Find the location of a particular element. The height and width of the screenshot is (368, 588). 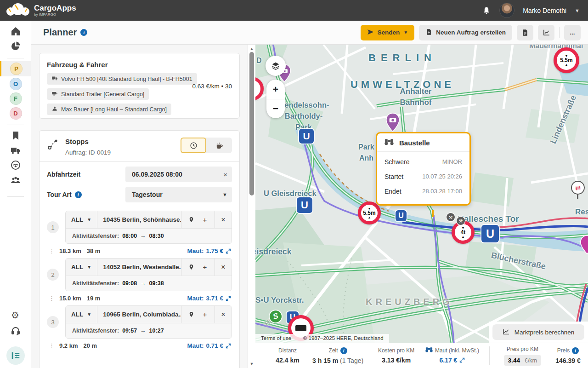

user-avatar is located at coordinates (507, 10).